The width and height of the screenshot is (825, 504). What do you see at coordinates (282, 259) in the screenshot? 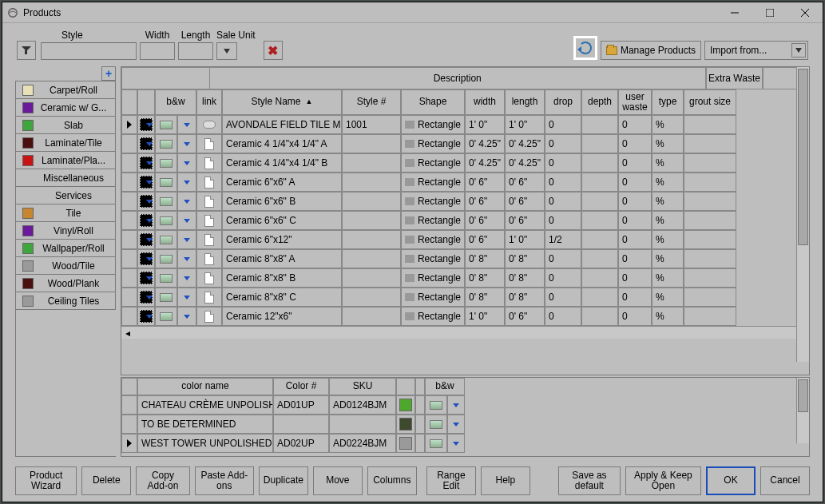
I see `row-stylename: Ceramic 8"x8" A` at bounding box center [282, 259].